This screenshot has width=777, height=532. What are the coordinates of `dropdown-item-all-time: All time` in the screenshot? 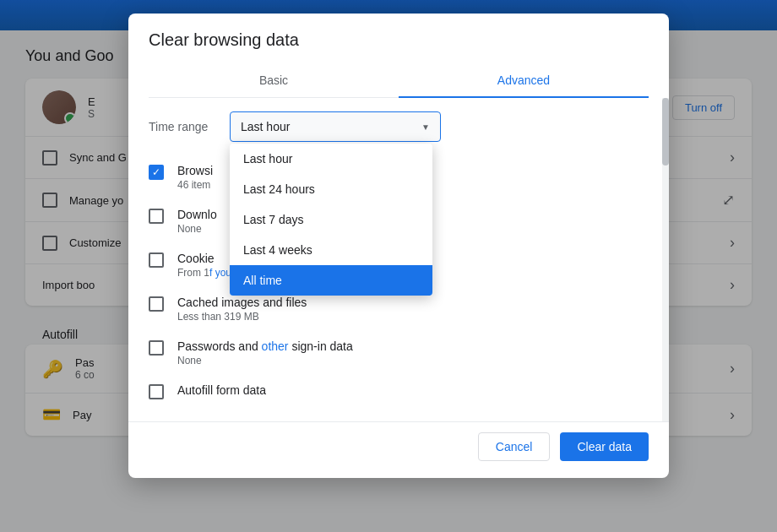 It's located at (331, 280).